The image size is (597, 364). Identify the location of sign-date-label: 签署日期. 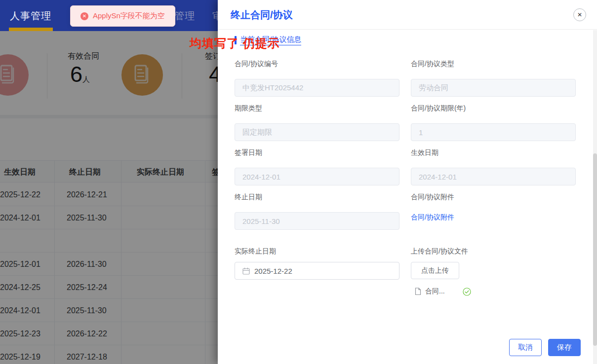
(248, 153).